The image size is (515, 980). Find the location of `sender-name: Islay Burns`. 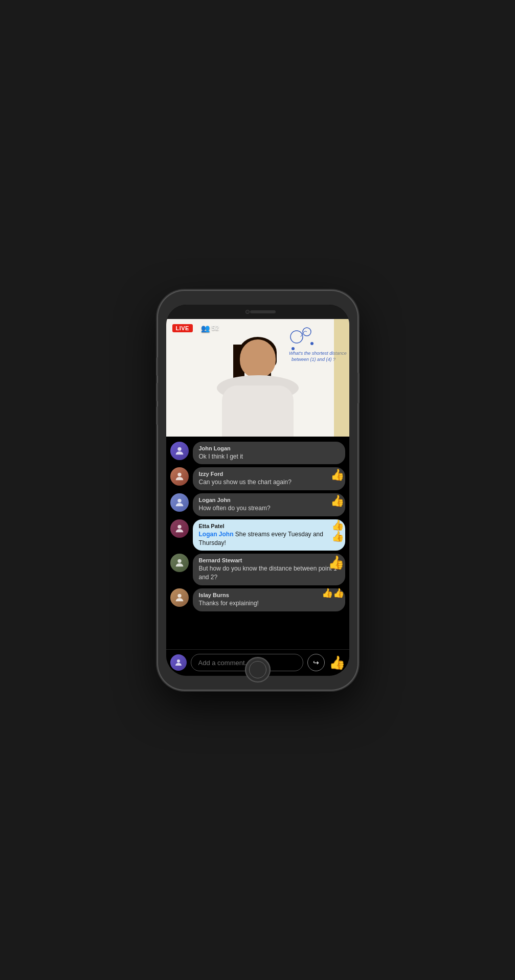

sender-name: Islay Burns is located at coordinates (269, 595).